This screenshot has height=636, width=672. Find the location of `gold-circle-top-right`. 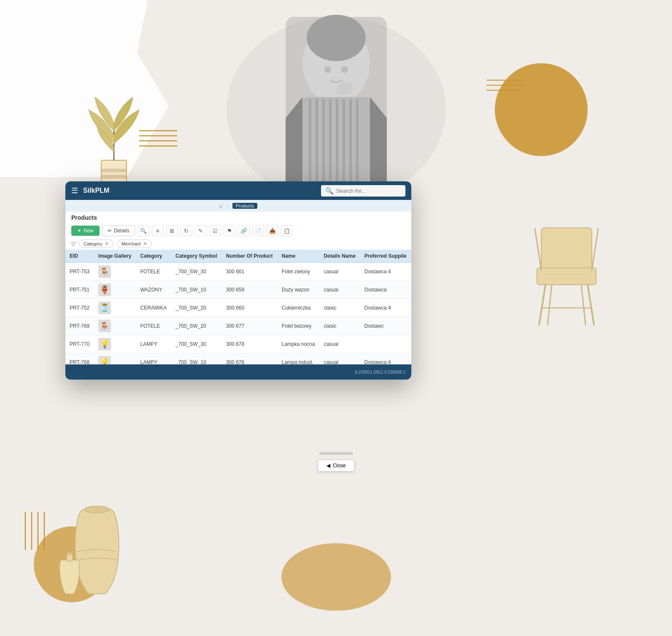

gold-circle-top-right is located at coordinates (541, 110).